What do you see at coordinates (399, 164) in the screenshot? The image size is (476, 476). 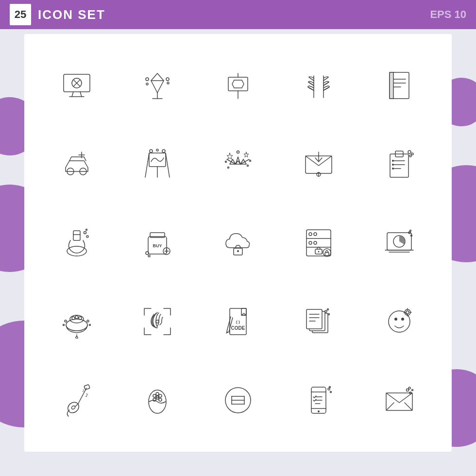 I see `clipboard-list-icon` at bounding box center [399, 164].